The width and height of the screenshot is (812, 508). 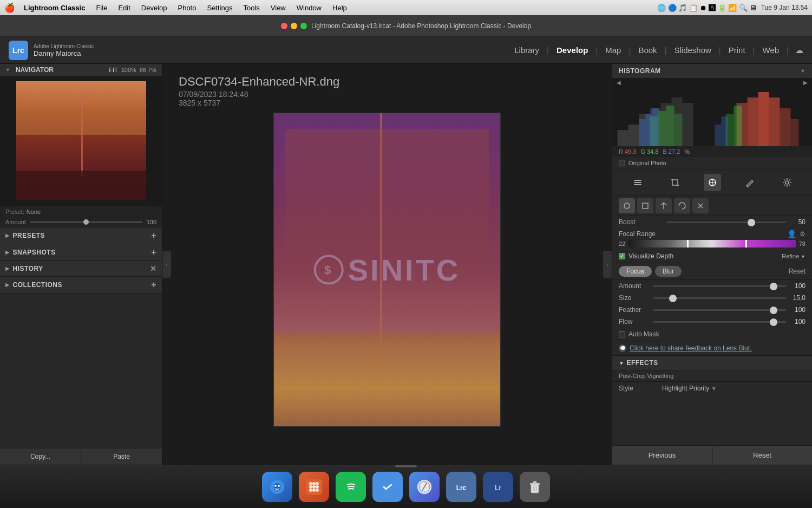 What do you see at coordinates (712, 363) in the screenshot?
I see `effects-header: ▼ Effects` at bounding box center [712, 363].